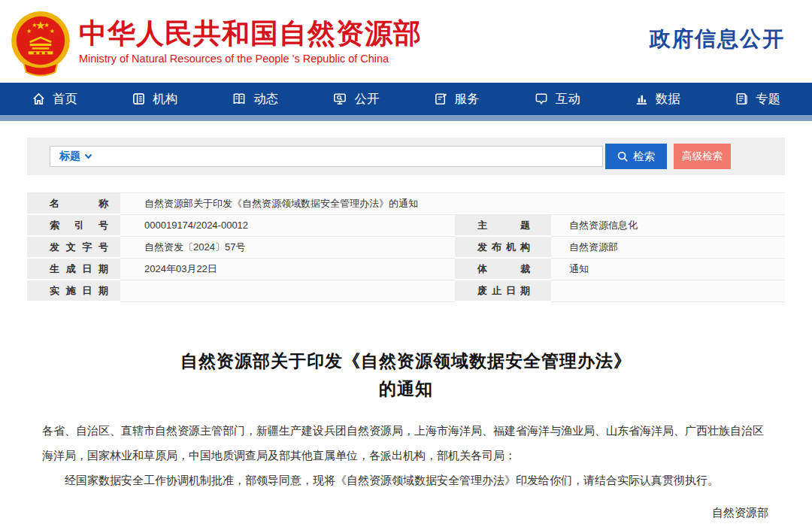 The height and width of the screenshot is (527, 812). I want to click on disclosure-icon, so click(340, 99).